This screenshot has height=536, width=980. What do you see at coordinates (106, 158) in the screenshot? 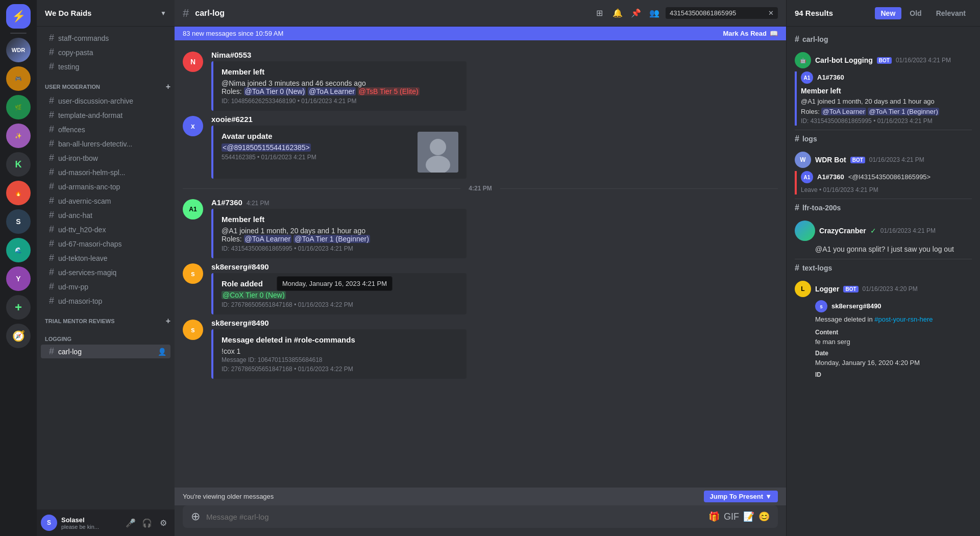
I see `channel-item-ud-iron-tbow: # ud-iron-tbow` at bounding box center [106, 158].